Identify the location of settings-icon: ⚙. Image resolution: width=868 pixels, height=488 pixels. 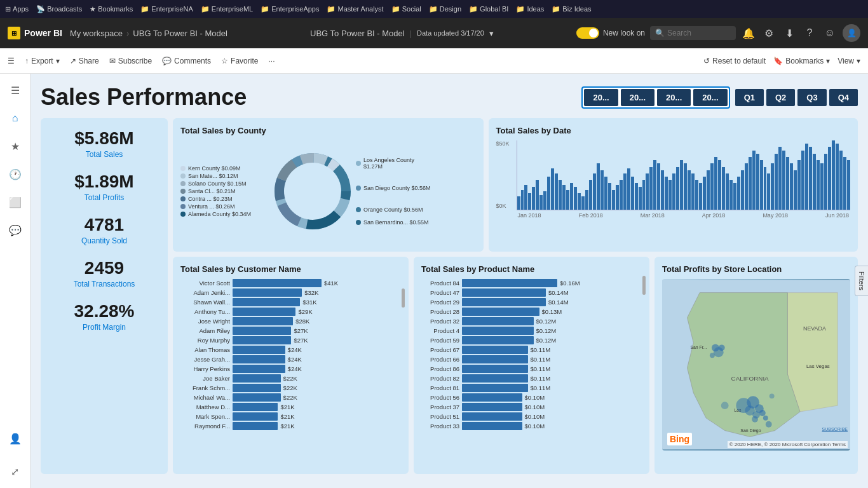
(769, 33).